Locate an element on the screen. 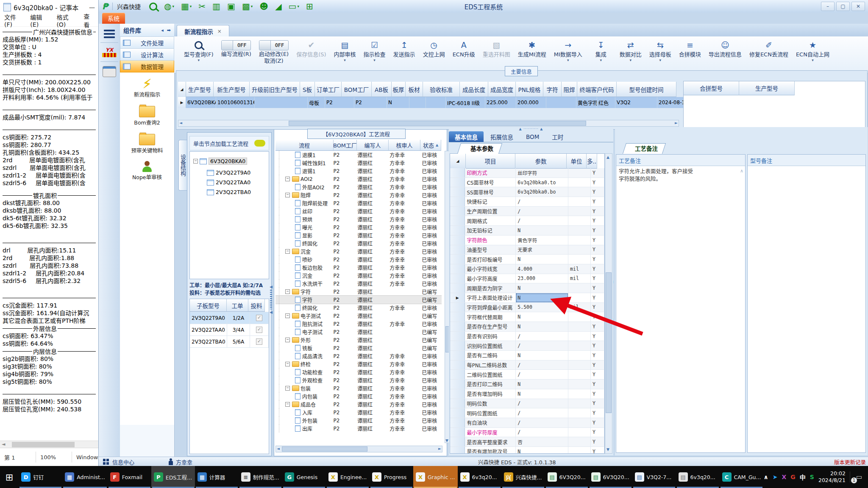 This screenshot has height=488, width=868. param-row-明码位数: 明码位数/Y is located at coordinates (527, 404).